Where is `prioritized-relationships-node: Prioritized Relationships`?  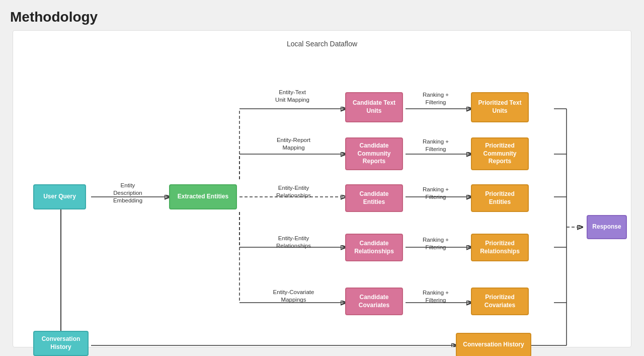 prioritized-relationships-node: Prioritized Relationships is located at coordinates (500, 248).